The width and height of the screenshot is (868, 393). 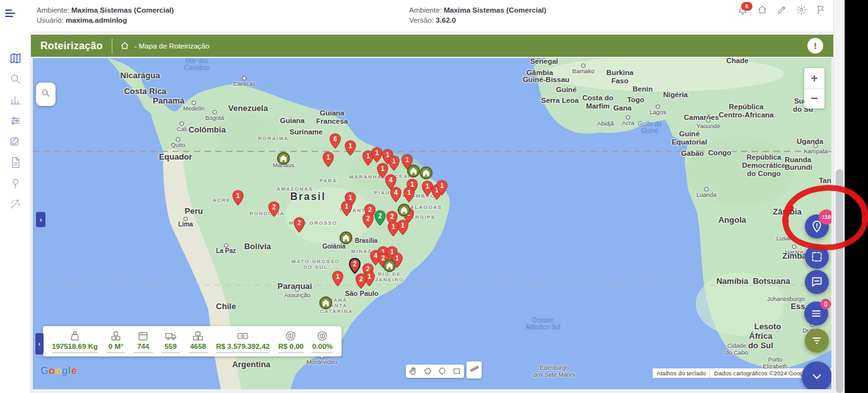 What do you see at coordinates (628, 124) in the screenshot?
I see `map-label: Acra` at bounding box center [628, 124].